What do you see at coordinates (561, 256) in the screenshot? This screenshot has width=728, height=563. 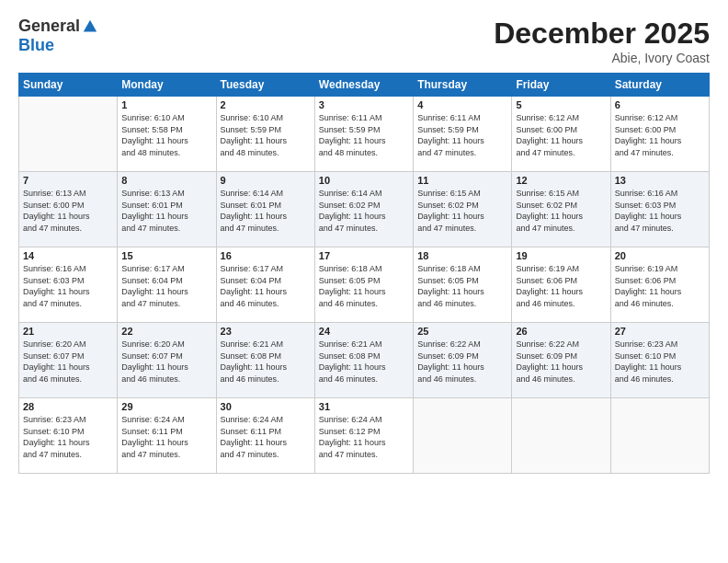 I see `day-number: 19` at bounding box center [561, 256].